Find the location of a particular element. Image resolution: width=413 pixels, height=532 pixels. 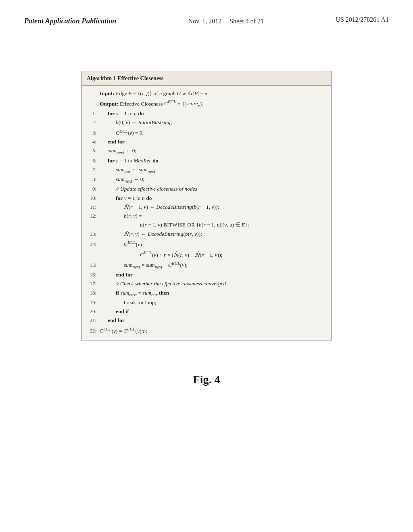

figure-caption: Fig. 4 is located at coordinates (206, 380).